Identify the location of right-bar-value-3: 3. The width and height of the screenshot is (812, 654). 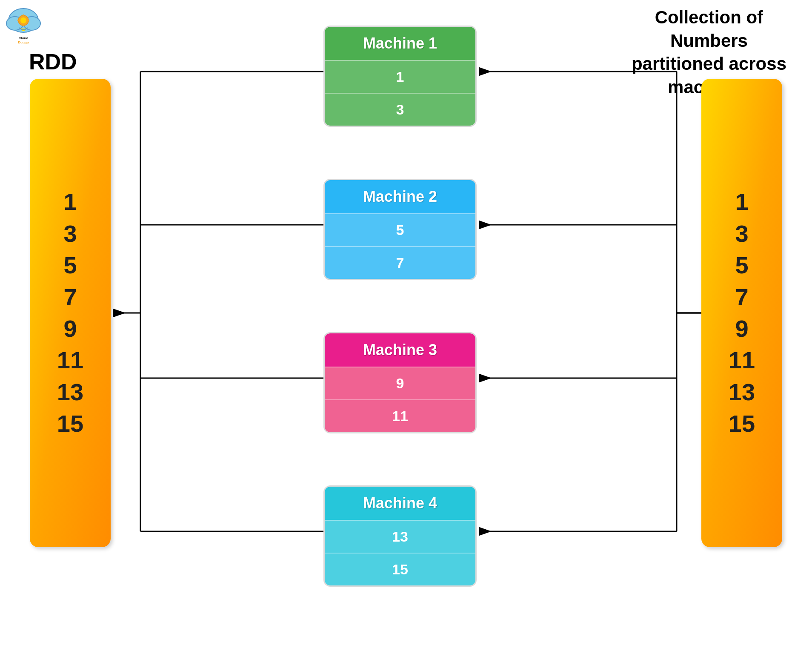
(741, 234).